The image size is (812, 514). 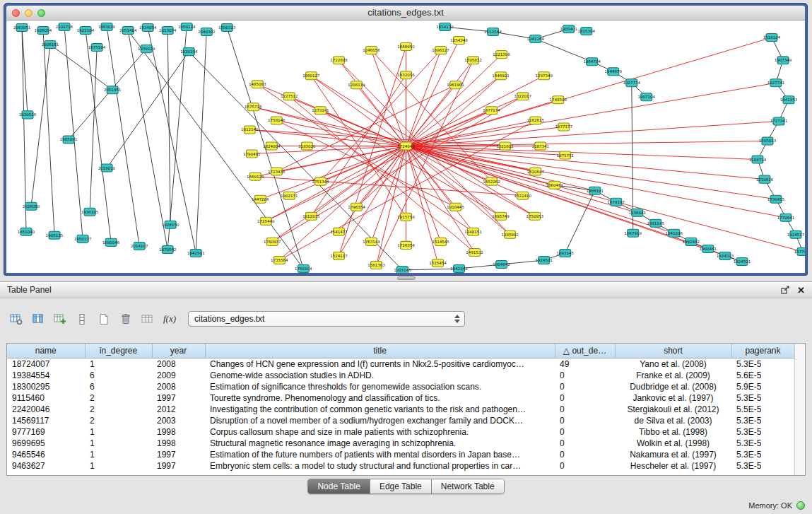 I want to click on network-node: 2040302, so click(x=206, y=33).